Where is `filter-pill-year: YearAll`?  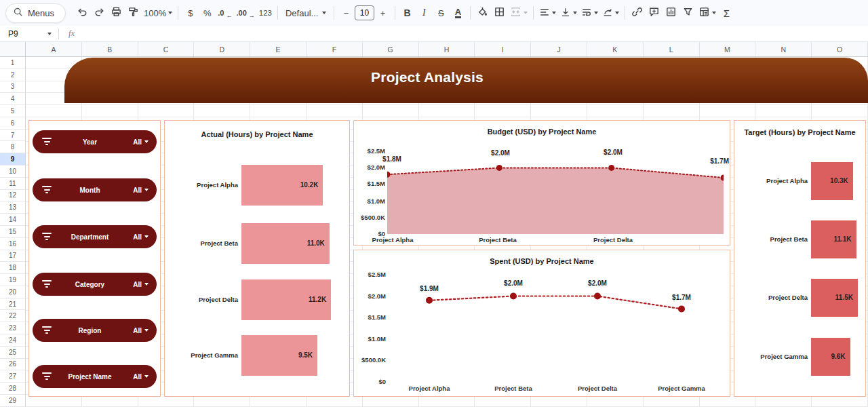 filter-pill-year: YearAll is located at coordinates (95, 142).